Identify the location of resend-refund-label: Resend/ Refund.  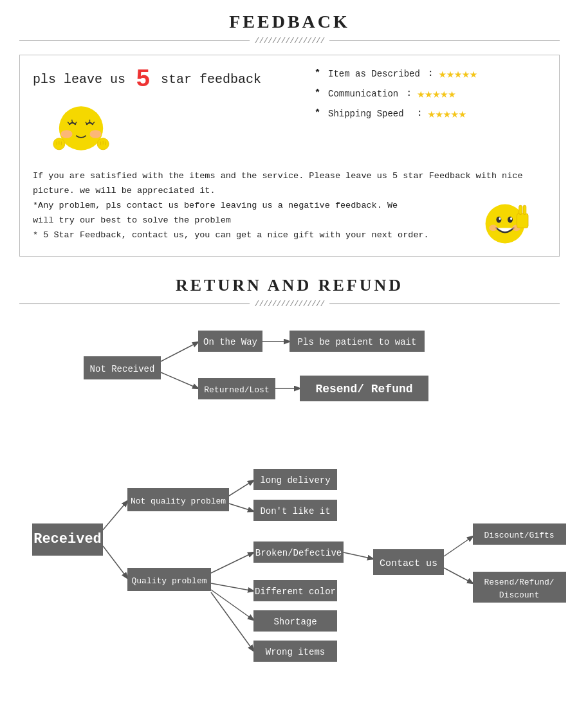
(364, 389).